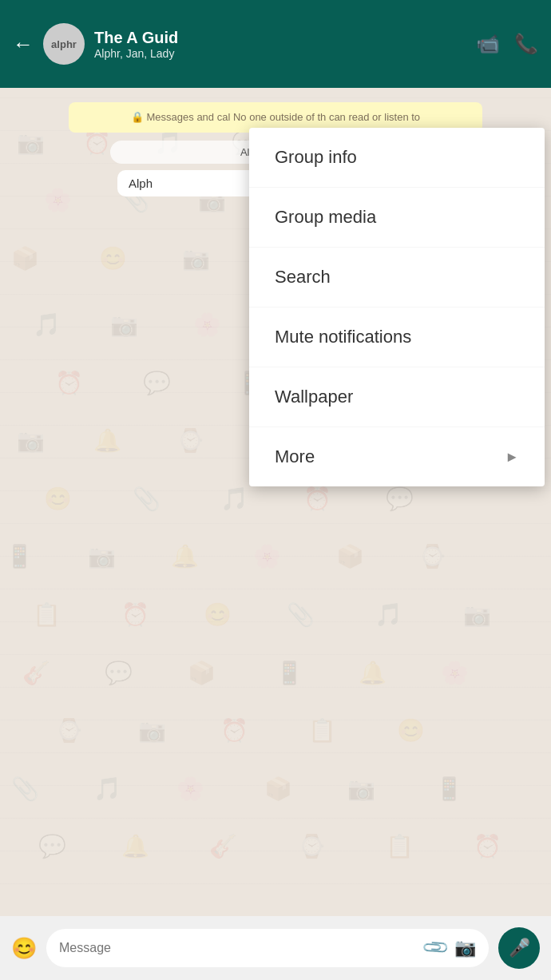 The width and height of the screenshot is (551, 980). What do you see at coordinates (397, 457) in the screenshot?
I see `menu-item-more: More ►` at bounding box center [397, 457].